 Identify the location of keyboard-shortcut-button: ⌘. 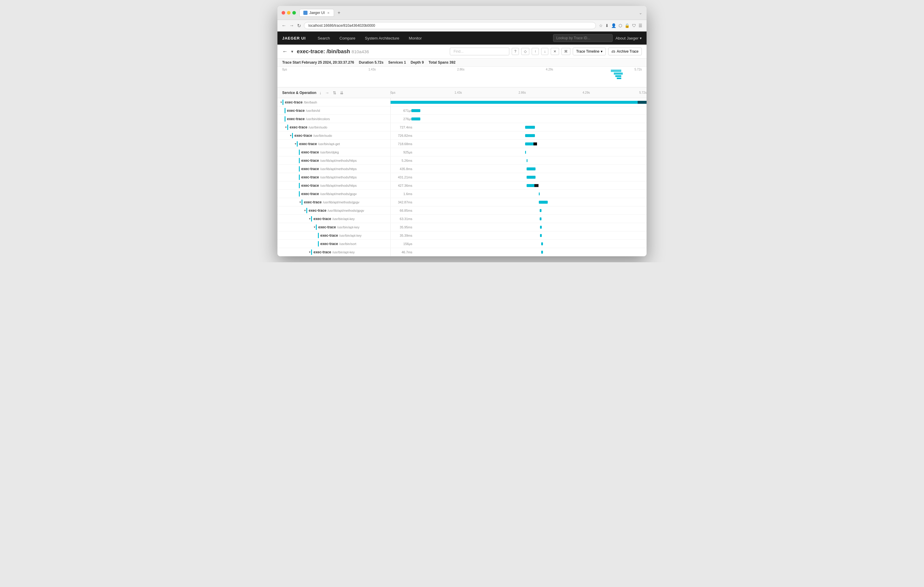
(566, 51).